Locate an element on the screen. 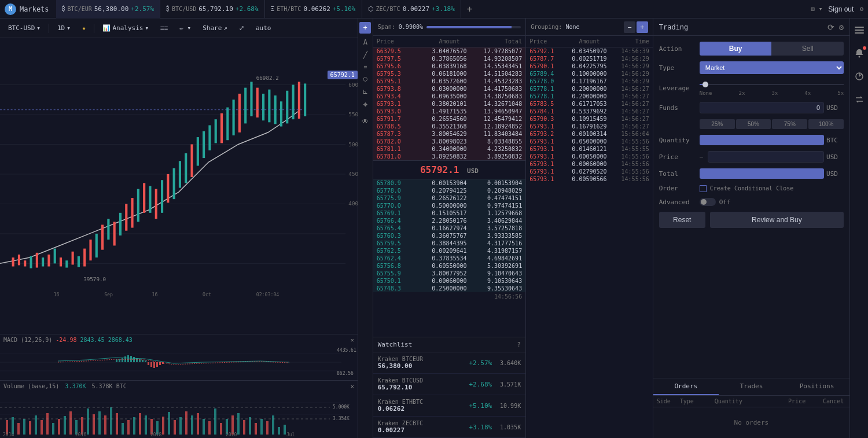 This screenshot has height=438, width=868. add-tab-button: + is located at coordinates (470, 9).